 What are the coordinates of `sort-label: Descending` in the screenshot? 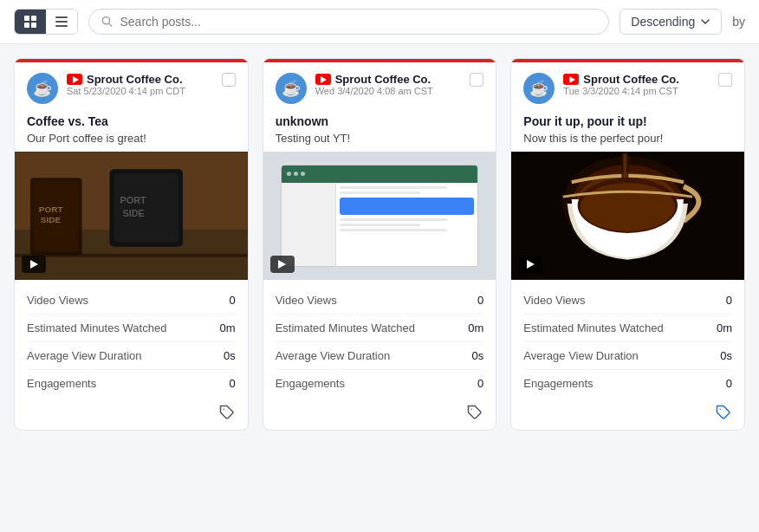 It's located at (663, 22).